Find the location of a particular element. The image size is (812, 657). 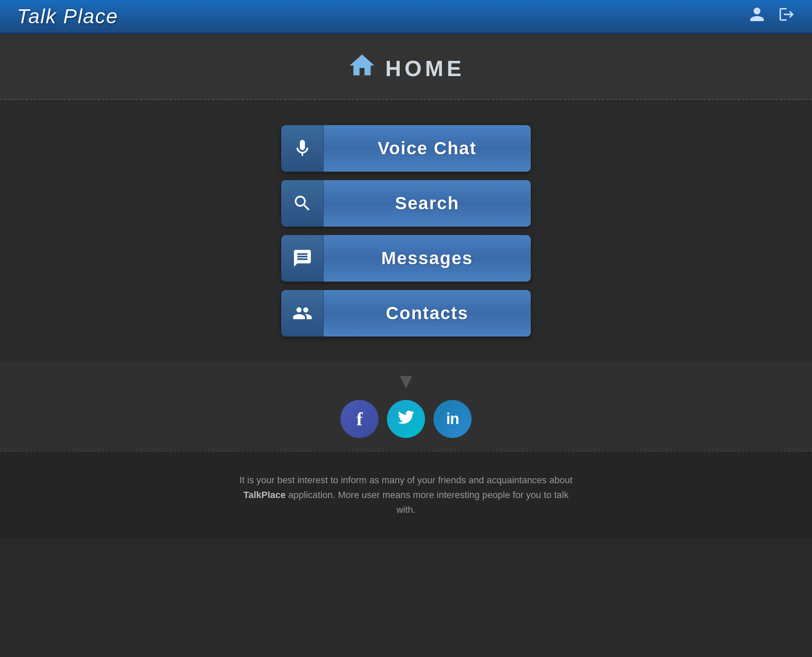

home-label: HOME is located at coordinates (425, 68).